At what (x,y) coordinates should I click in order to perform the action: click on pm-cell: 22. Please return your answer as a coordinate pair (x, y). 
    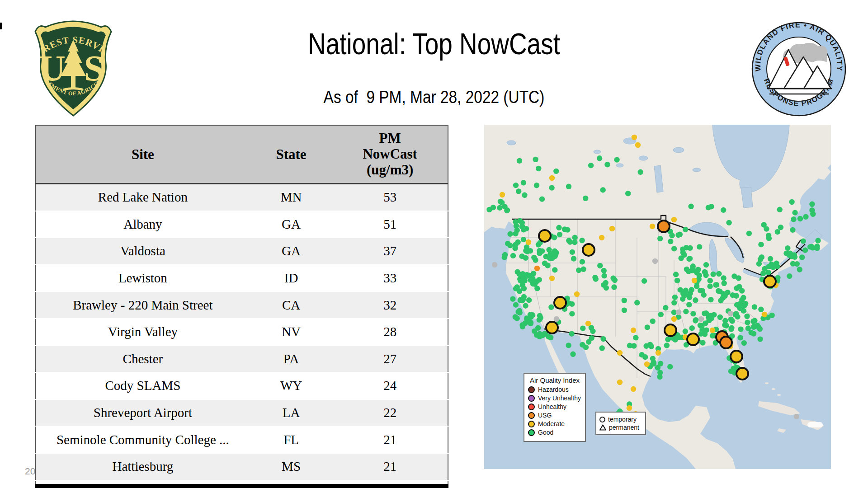
    Looking at the image, I should click on (390, 413).